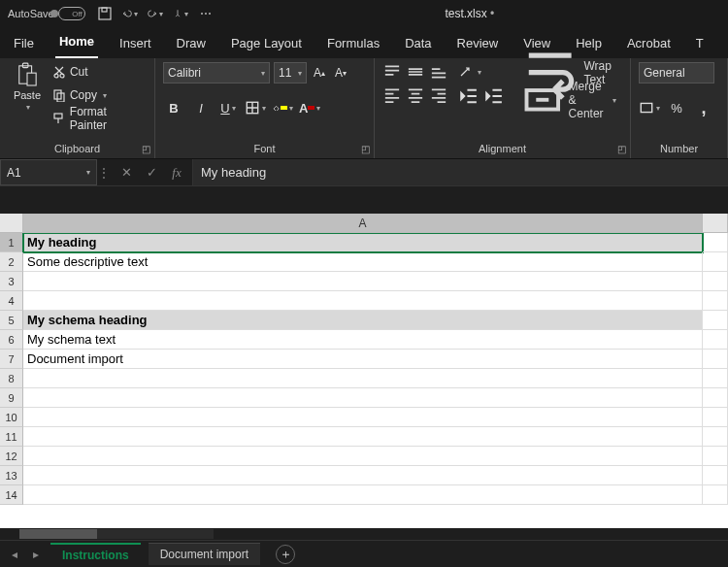  Describe the element at coordinates (677, 108) in the screenshot. I see `percent-button: %` at that location.